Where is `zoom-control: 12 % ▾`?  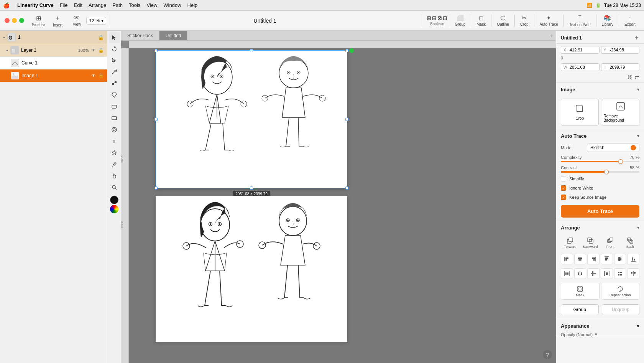 zoom-control: 12 % ▾ is located at coordinates (96, 21).